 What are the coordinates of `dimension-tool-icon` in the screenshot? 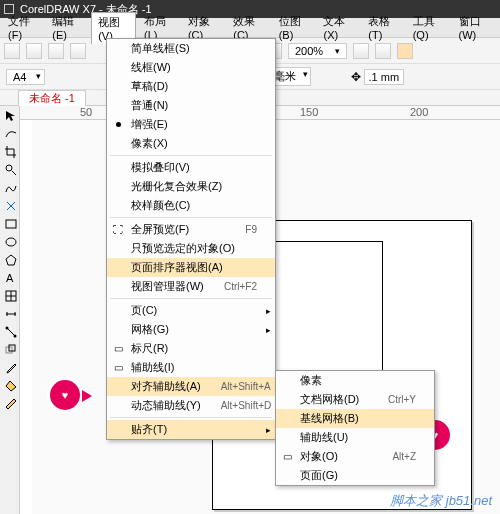 It's located at (10, 313).